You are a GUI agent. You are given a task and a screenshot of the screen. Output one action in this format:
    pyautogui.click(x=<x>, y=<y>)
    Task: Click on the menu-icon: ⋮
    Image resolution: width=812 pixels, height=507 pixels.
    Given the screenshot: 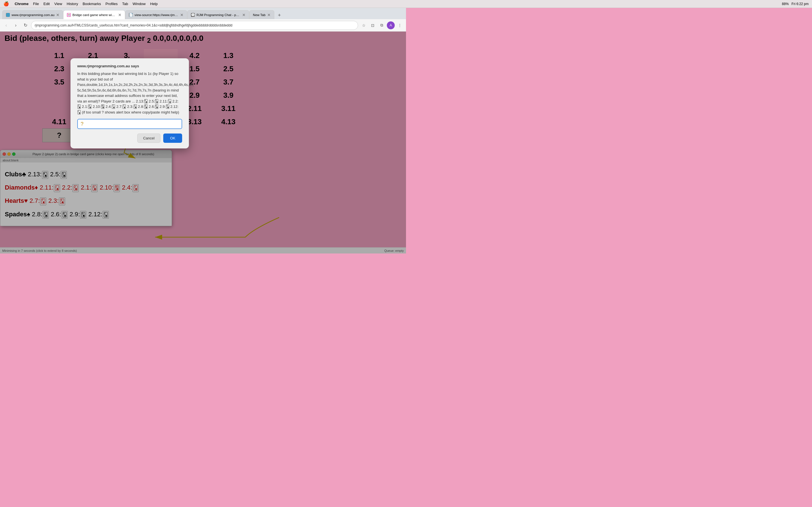 What is the action you would take?
    pyautogui.click(x=400, y=25)
    